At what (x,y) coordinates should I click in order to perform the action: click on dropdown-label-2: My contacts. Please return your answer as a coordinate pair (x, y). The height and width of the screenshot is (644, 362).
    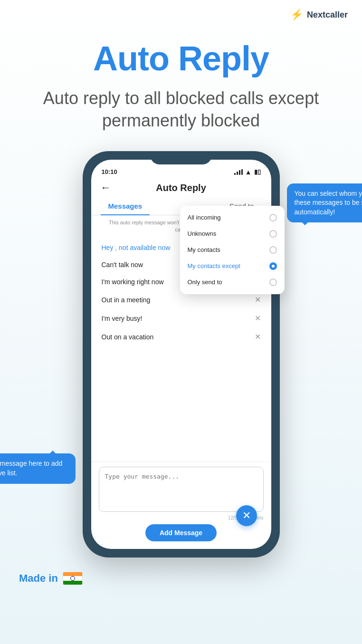
    Looking at the image, I should click on (204, 250).